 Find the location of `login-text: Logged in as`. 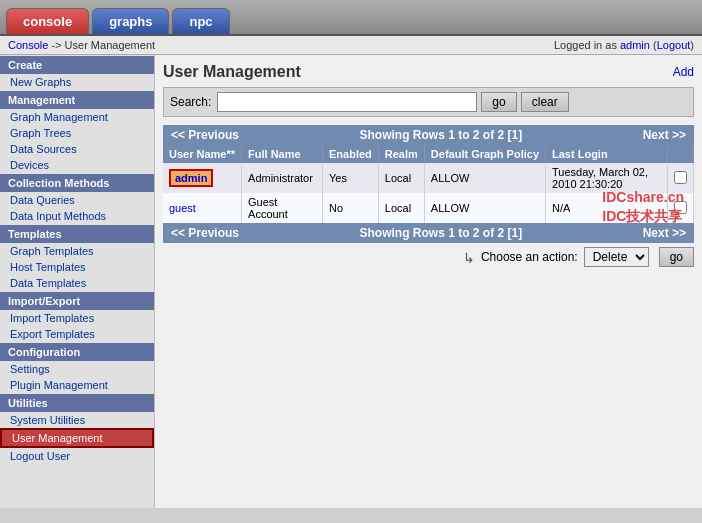

login-text: Logged in as is located at coordinates (586, 45).